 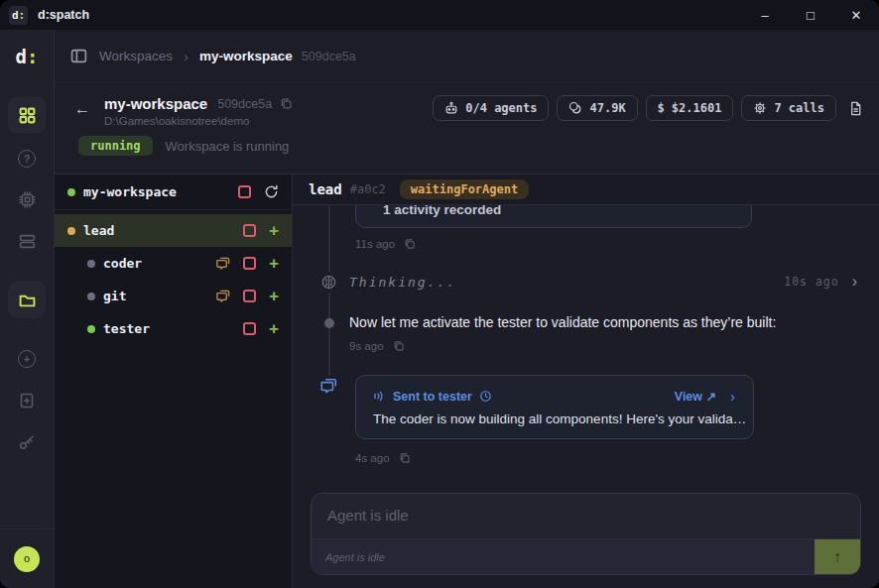 I want to click on plus-glyph: +, so click(x=27, y=359).